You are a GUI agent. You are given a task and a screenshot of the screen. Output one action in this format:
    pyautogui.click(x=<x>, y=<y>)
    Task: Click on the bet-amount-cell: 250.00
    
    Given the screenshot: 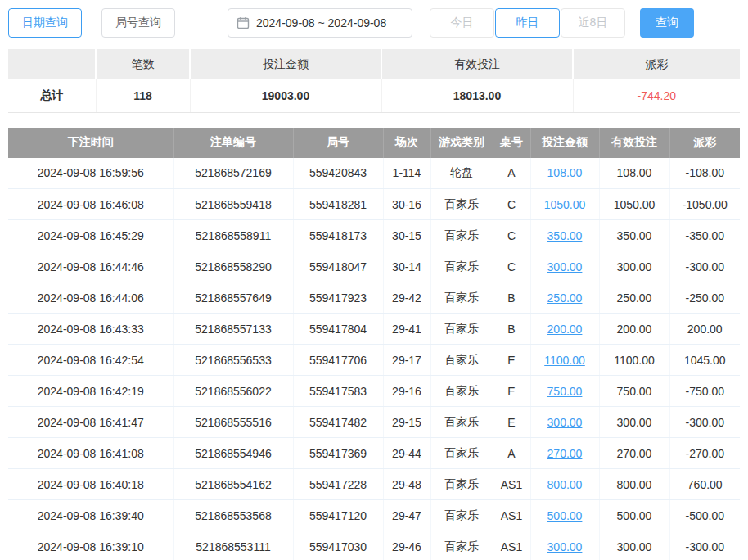 What is the action you would take?
    pyautogui.click(x=565, y=298)
    